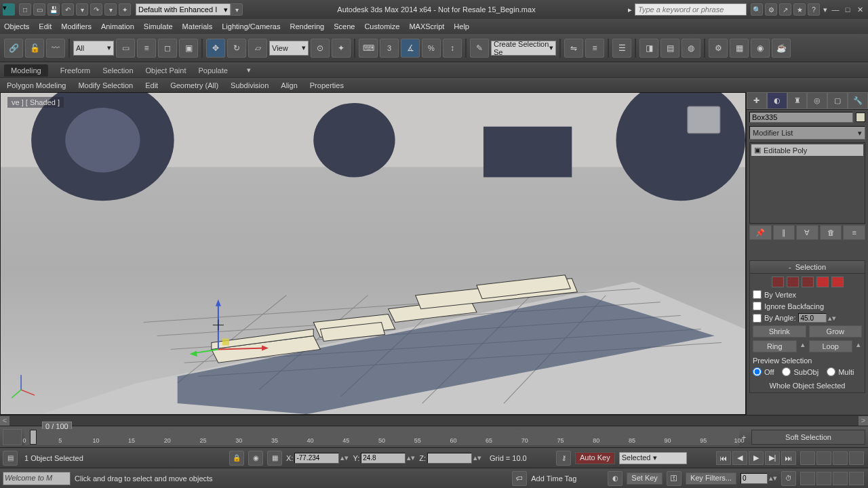  What do you see at coordinates (411, 458) in the screenshot?
I see `y-spinner-icon: ▴▾` at bounding box center [411, 458].